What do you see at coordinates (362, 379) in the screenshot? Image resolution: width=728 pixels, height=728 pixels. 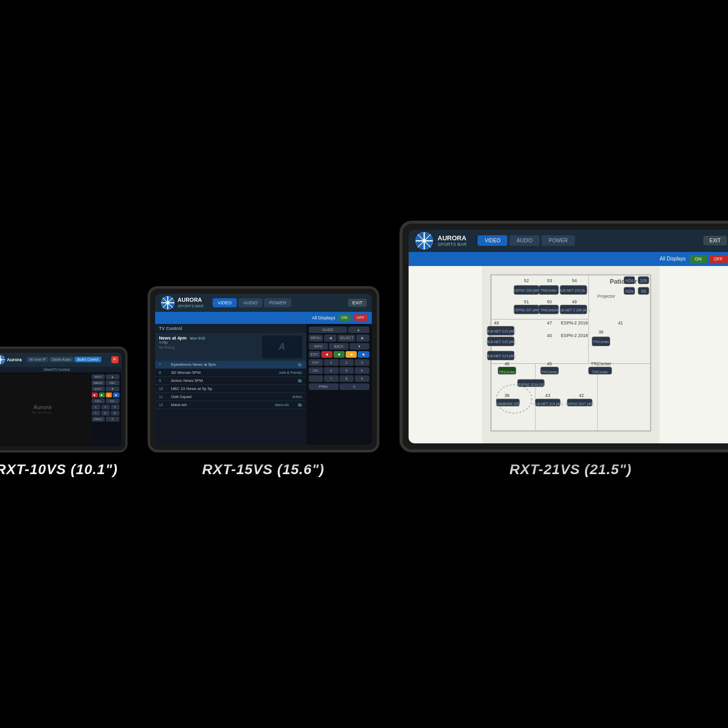 I see `remote-n9: 9` at bounding box center [362, 379].